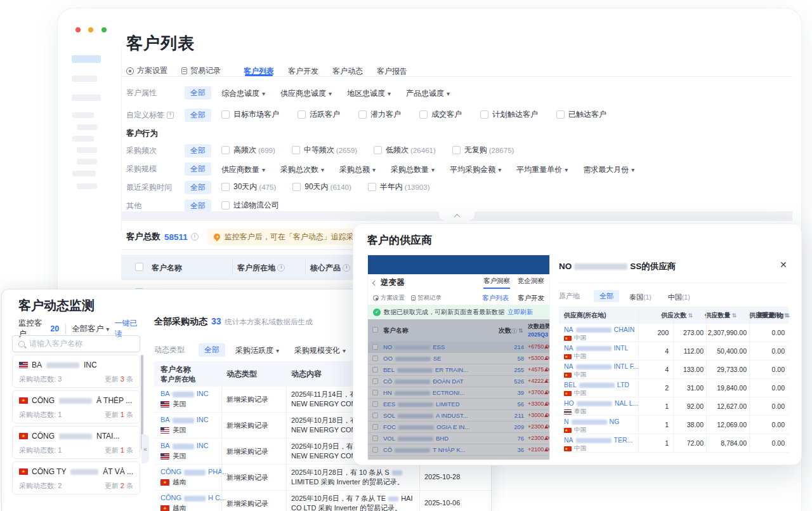  I want to click on monitored-customer-card: CÔNGNTAI... 采购动态数: 1 更新 1 条, so click(76, 442).